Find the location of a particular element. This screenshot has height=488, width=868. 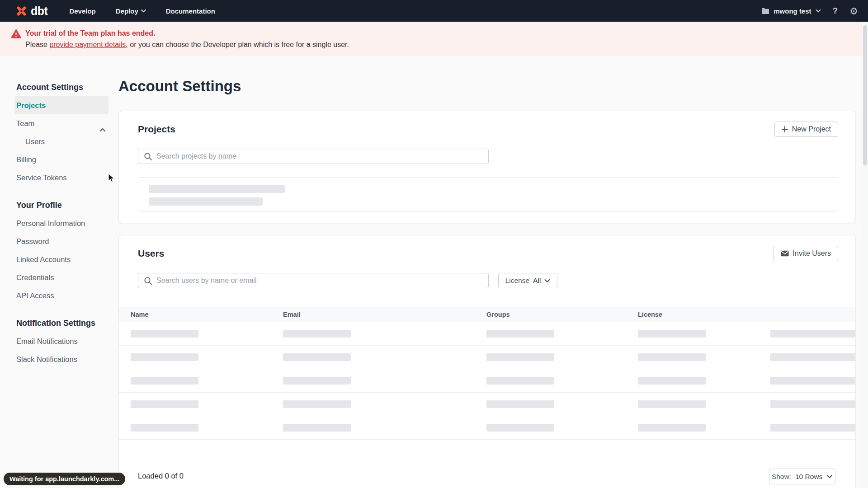

users-search-input is located at coordinates (313, 281).